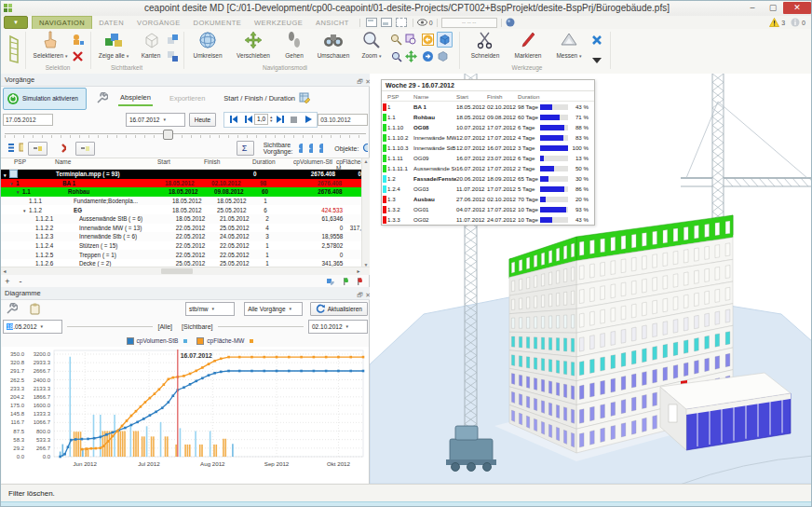 Image resolution: width=812 pixels, height=507 pixels. Describe the element at coordinates (16, 22) in the screenshot. I see `app-menu-button: ▼` at that location.